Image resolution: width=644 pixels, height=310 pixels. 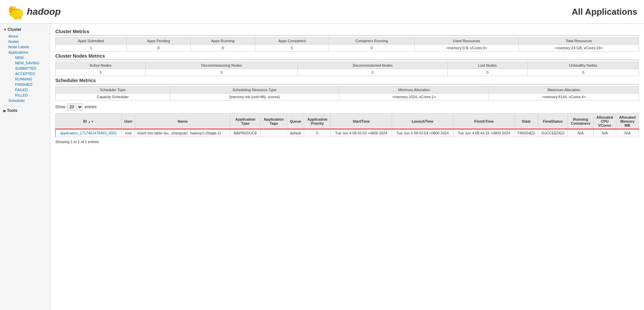 What do you see at coordinates (372, 41) in the screenshot?
I see `col-containers-running: Containers Running` at bounding box center [372, 41].